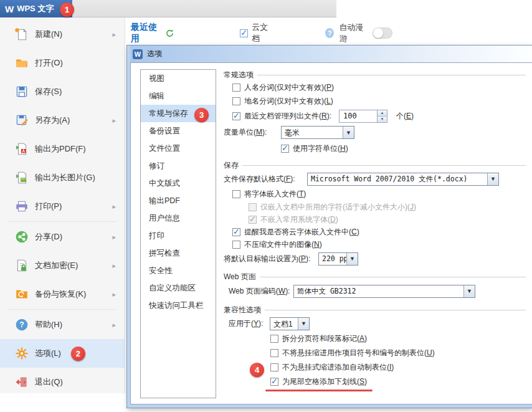 Image resolution: width=532 pixels, height=412 pixels. What do you see at coordinates (376, 219) in the screenshot?
I see `checkbox-no-common-system-fonts: 不嵌入常用系统字体(D)` at bounding box center [376, 219].